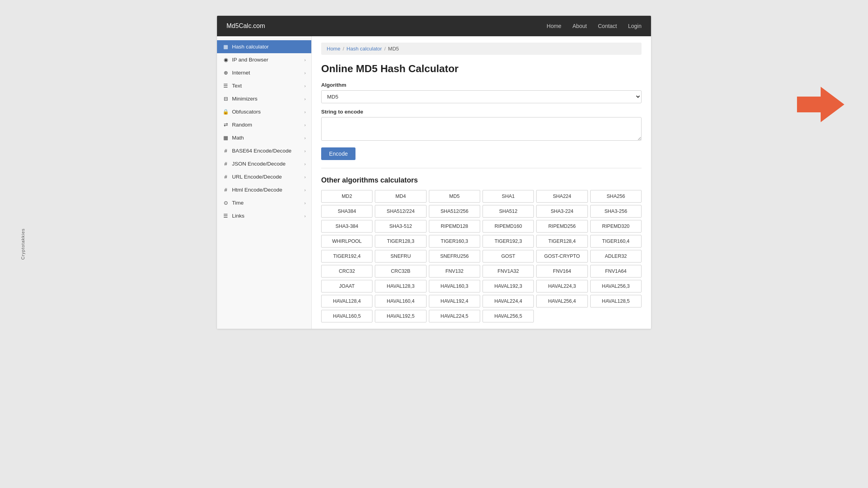 This screenshot has width=868, height=488. Describe the element at coordinates (562, 211) in the screenshot. I see `algo-btn-sha3-224: SHA3-224` at that location.